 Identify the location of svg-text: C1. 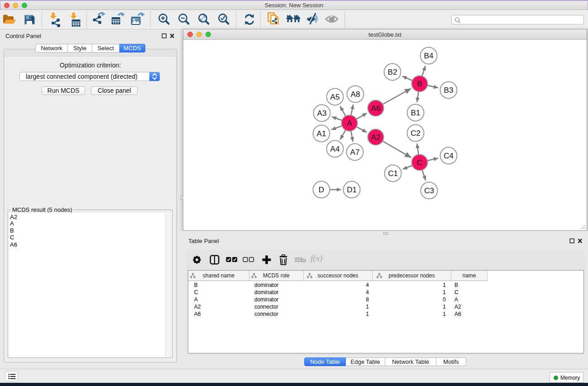
(393, 174).